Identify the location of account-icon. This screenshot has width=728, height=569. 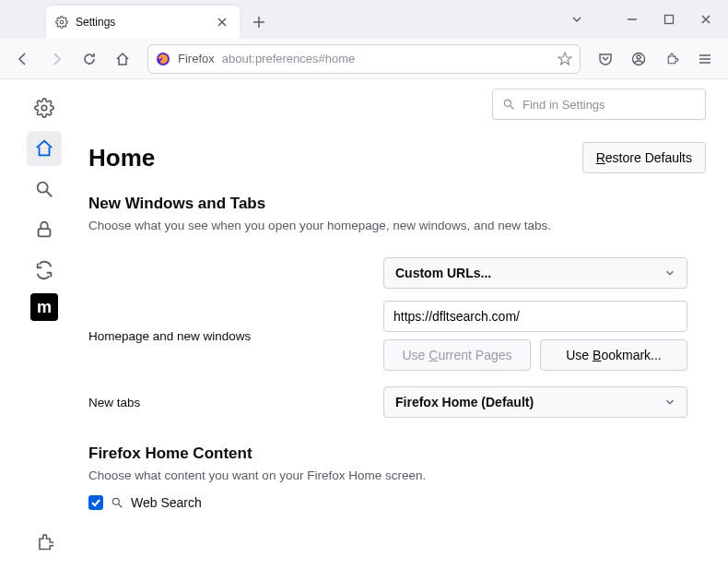
(639, 59).